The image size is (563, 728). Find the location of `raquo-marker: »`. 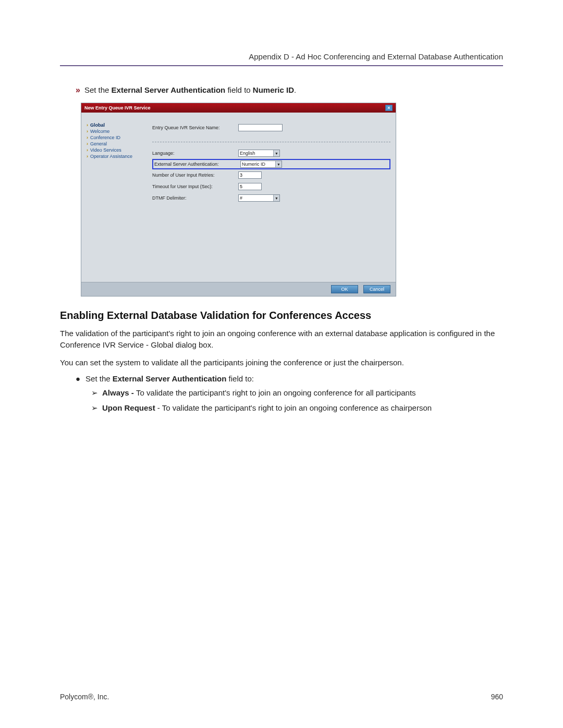

raquo-marker: » is located at coordinates (78, 90).